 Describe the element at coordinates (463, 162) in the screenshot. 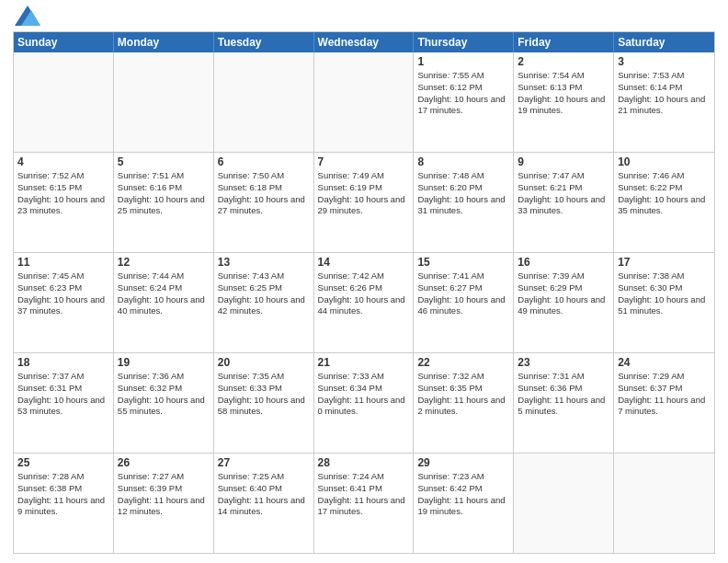

I see `day-number: 8` at that location.